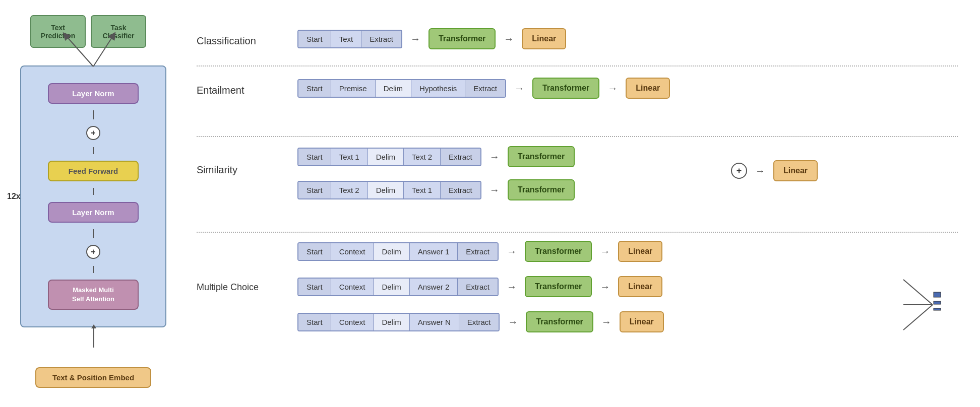  Describe the element at coordinates (559, 251) in the screenshot. I see `transformer-mc-1: Transformer` at that location.